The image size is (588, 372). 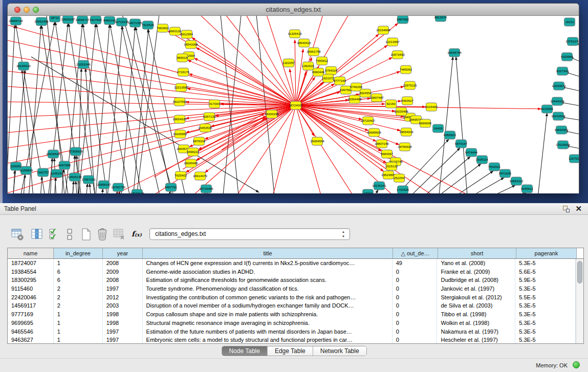 I want to click on graph-node: 11325419, so click(x=295, y=34).